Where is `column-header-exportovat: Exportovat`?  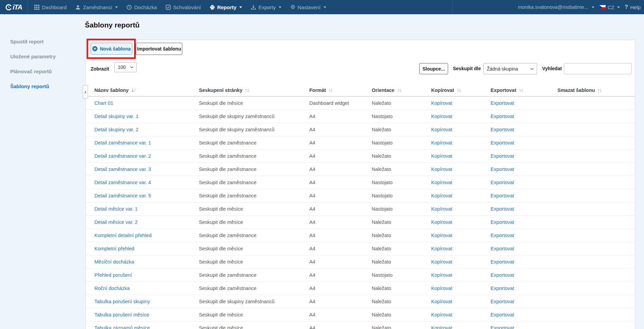 column-header-exportovat: Exportovat is located at coordinates (524, 91).